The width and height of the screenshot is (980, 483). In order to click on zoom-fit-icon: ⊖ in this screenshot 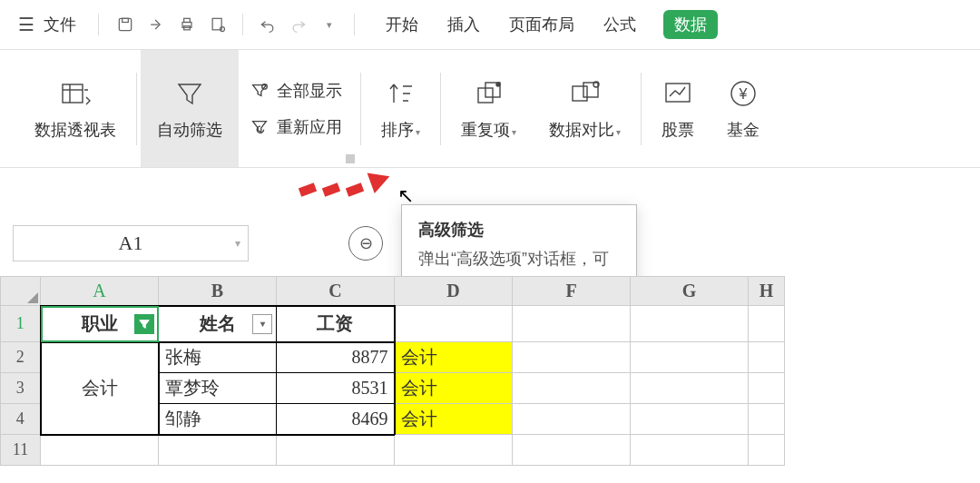, I will do `click(366, 243)`.